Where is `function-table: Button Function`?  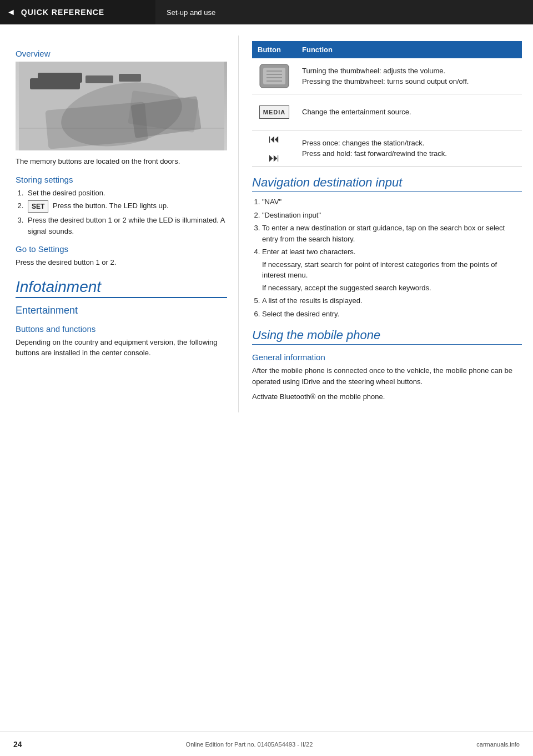
function-table: Button Function is located at coordinates (387, 104).